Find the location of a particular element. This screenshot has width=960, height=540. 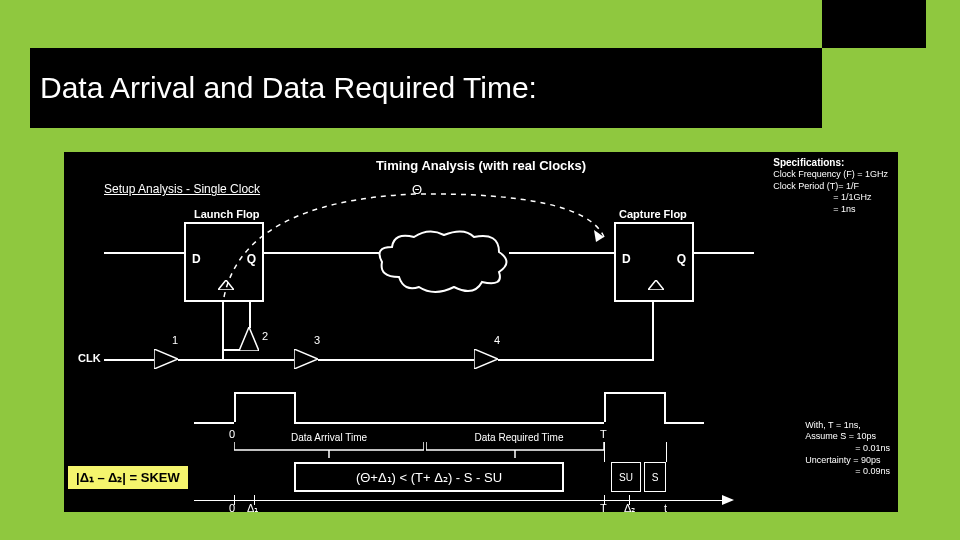

spec-head: Specifications: is located at coordinates (830, 162).